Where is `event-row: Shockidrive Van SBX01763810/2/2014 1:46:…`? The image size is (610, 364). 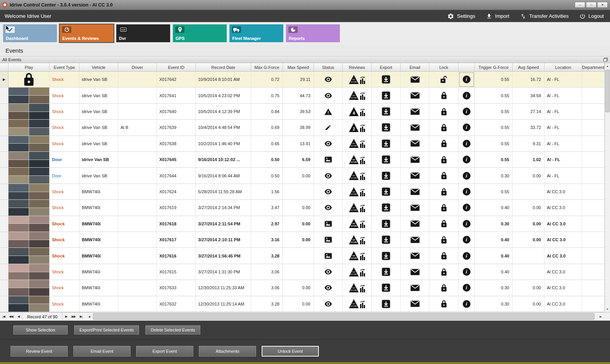
event-row: Shockidrive Van SBX01763810/2/2014 1:46:… is located at coordinates (302, 144).